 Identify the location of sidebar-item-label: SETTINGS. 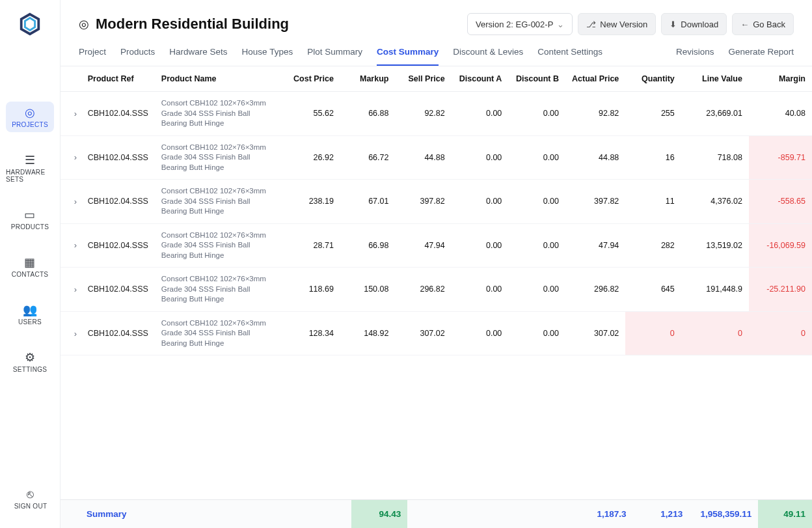
(30, 370).